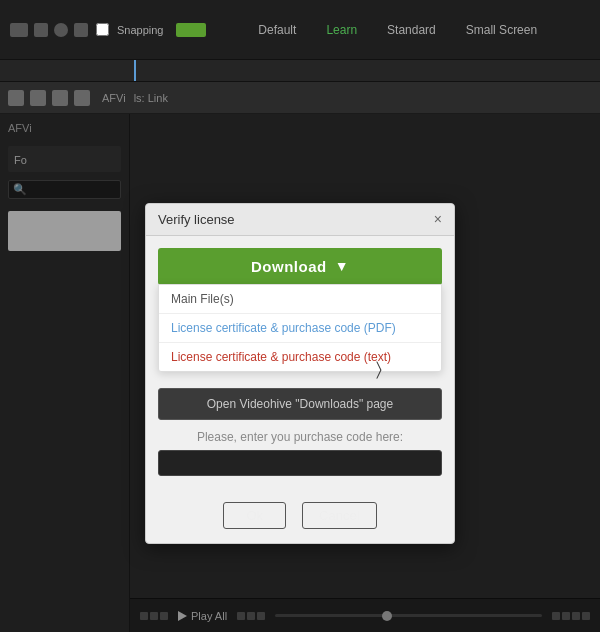 This screenshot has height=632, width=600. What do you see at coordinates (61, 30) in the screenshot?
I see `circle-icon` at bounding box center [61, 30].